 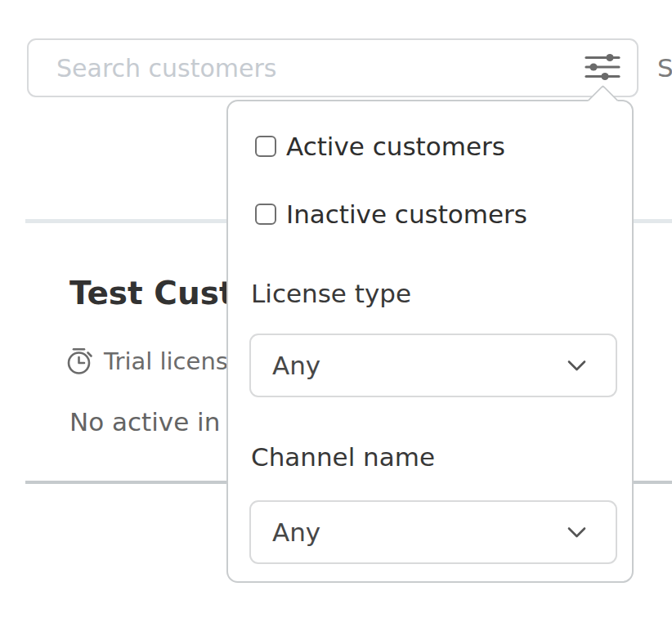 What do you see at coordinates (146, 361) in the screenshot?
I see `license-badge-row: Trial licens` at bounding box center [146, 361].